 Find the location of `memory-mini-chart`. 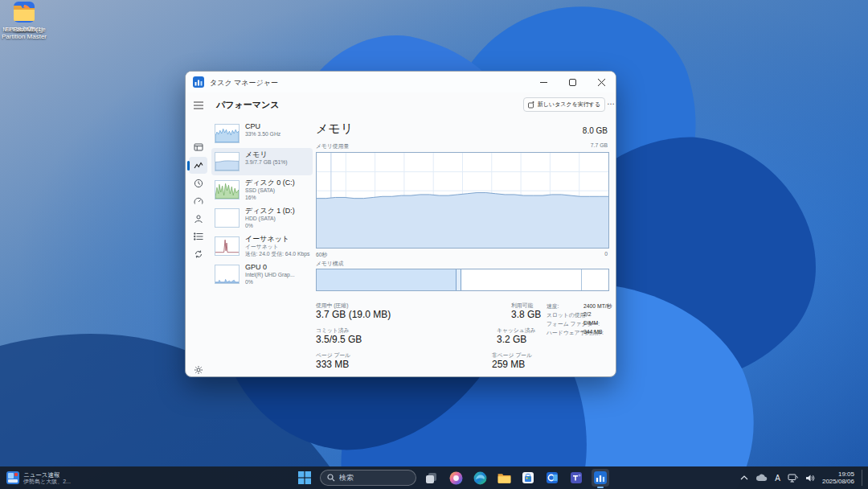

memory-mini-chart is located at coordinates (227, 162).